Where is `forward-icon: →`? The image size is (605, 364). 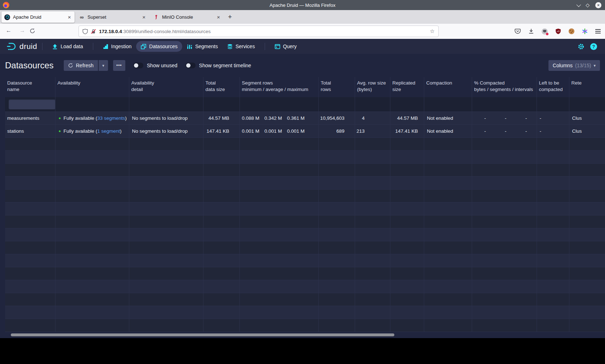
forward-icon: → is located at coordinates (22, 31).